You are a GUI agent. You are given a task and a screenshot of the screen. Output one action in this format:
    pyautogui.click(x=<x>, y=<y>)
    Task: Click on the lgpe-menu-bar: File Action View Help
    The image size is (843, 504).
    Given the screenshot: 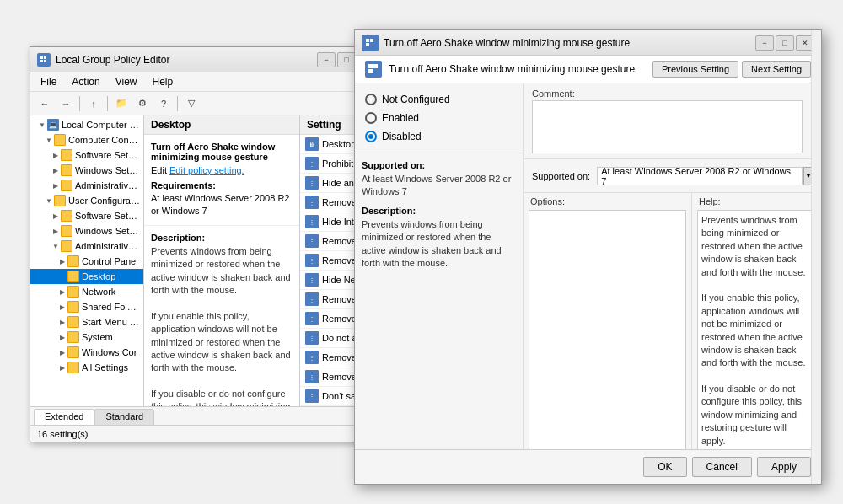 What is the action you would take?
    pyautogui.click(x=207, y=83)
    